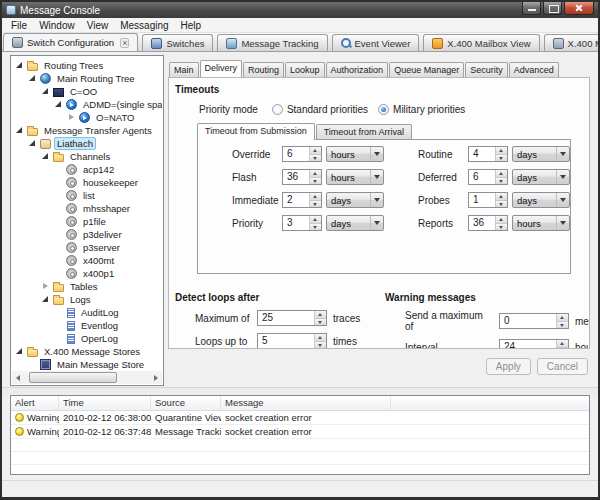 The height and width of the screenshot is (500, 600). I want to click on expander-collapsed-icon, so click(72, 118).